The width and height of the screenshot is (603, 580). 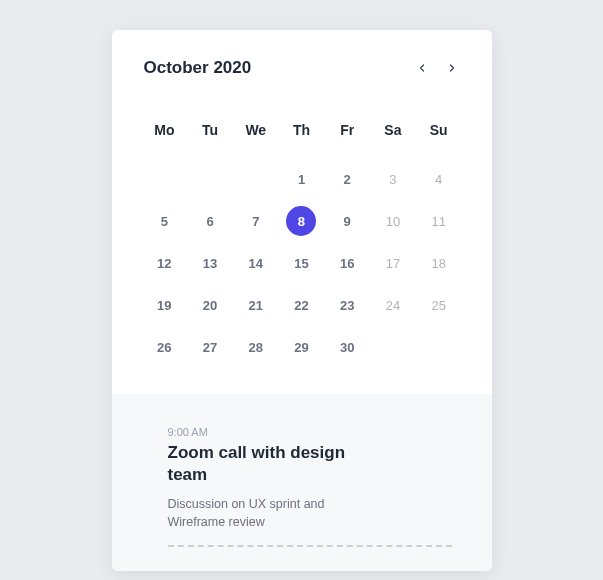 What do you see at coordinates (302, 54) in the screenshot?
I see `calendar-header: October 2020` at bounding box center [302, 54].